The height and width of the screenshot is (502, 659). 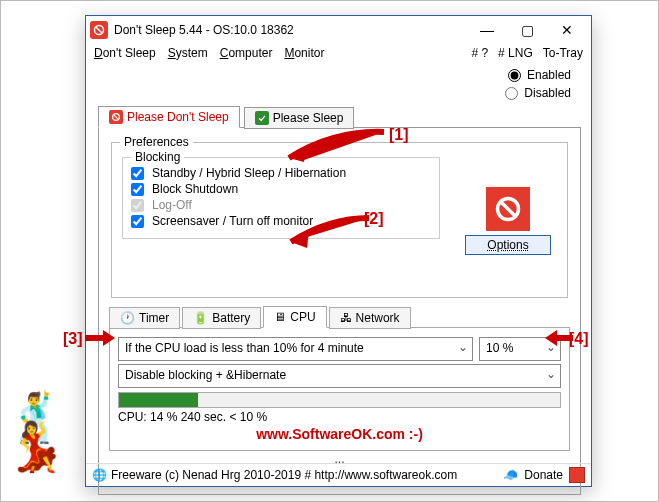 What do you see at coordinates (548, 93) in the screenshot?
I see `radio-disabled-label: Disabled` at bounding box center [548, 93].